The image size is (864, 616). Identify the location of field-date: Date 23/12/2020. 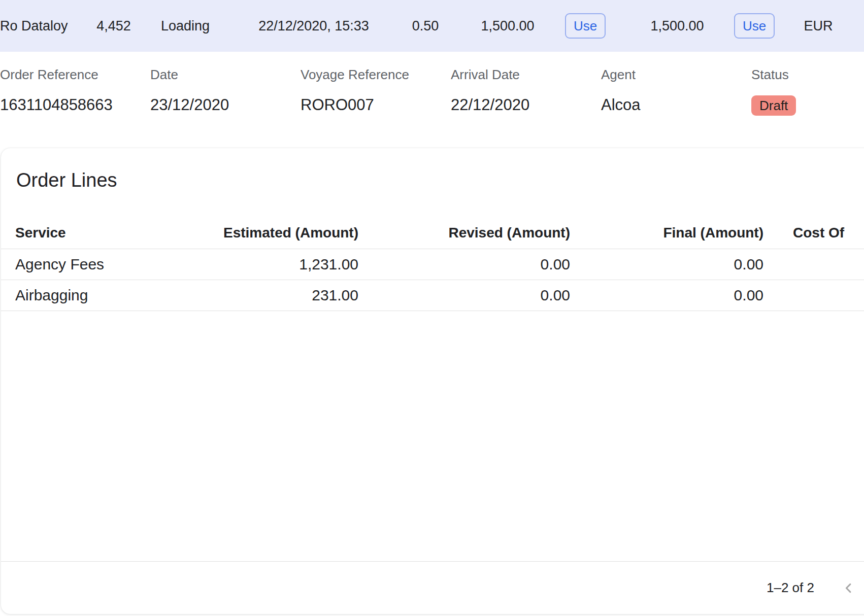
(190, 91).